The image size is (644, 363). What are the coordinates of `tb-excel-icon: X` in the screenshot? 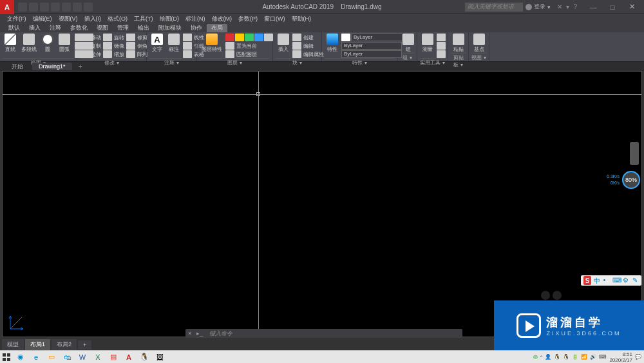 It's located at (98, 357).